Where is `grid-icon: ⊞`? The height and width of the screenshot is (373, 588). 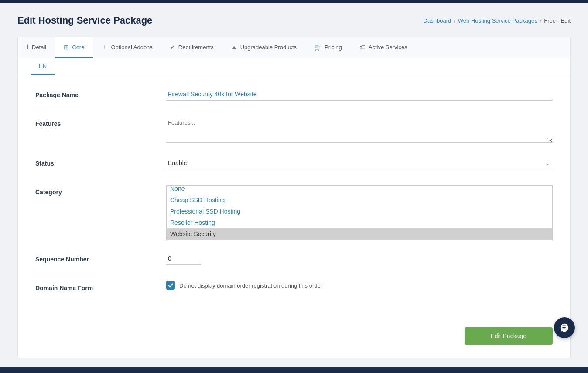 grid-icon: ⊞ is located at coordinates (66, 47).